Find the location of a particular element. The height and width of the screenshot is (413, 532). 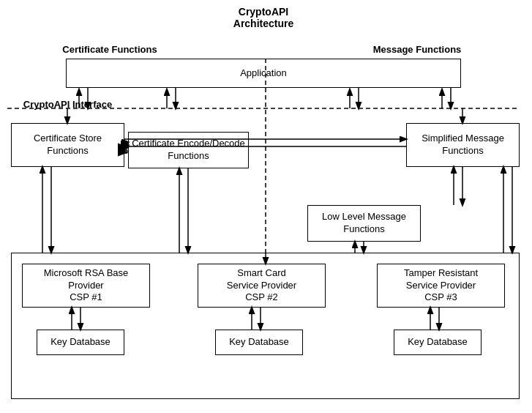

simplified-message-box: Simplified MessageFunctions is located at coordinates (462, 145).